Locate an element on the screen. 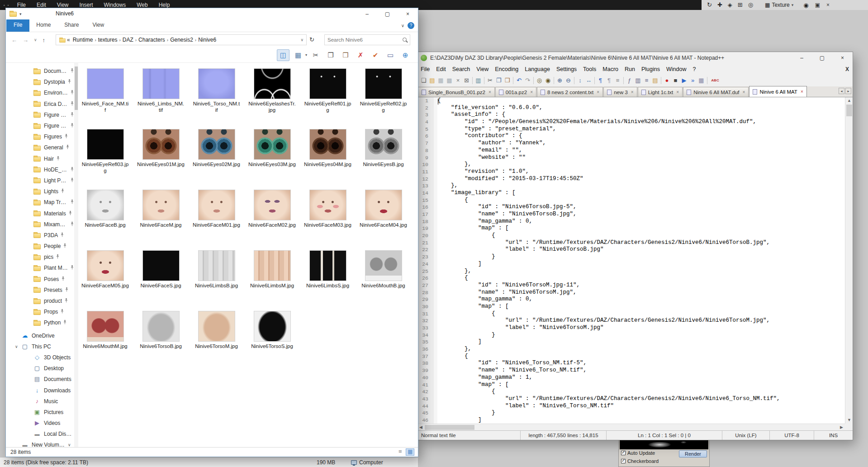 Image resolution: width=868 pixels, height=467 pixels. insert-mode-text: INS is located at coordinates (833, 435).